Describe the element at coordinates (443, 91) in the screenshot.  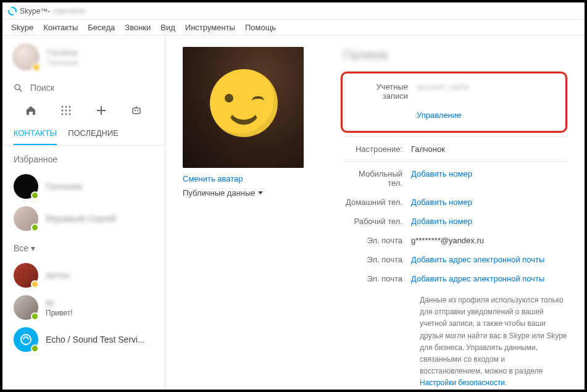
I see `accounts-value: account_name` at that location.